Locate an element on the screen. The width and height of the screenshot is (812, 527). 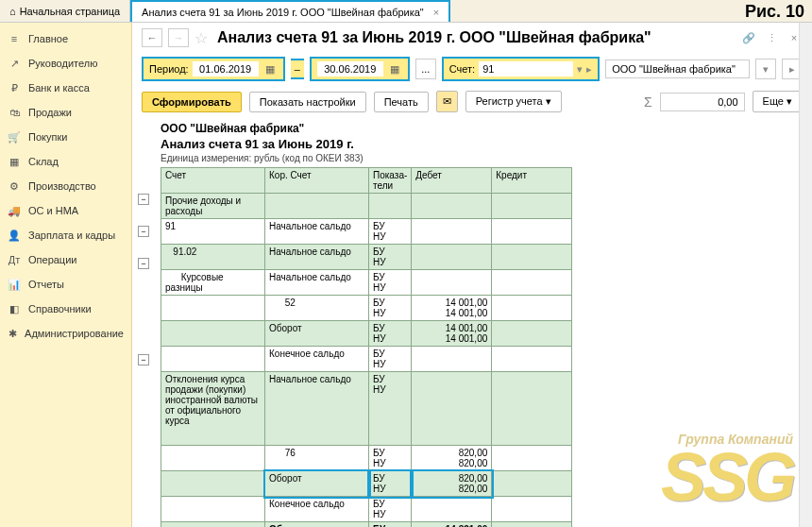
form-button: Сформировать is located at coordinates (192, 102).